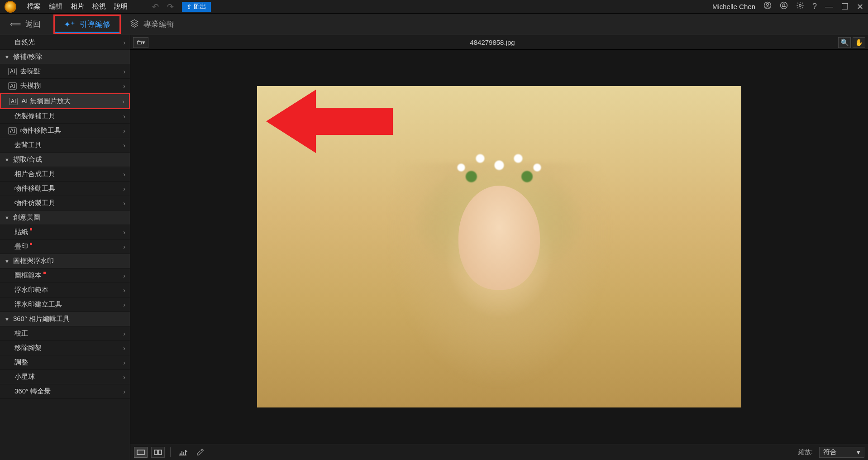 The height and width of the screenshot is (460, 868). Describe the element at coordinates (56, 6) in the screenshot. I see `menu-edit: 編輯` at that location.